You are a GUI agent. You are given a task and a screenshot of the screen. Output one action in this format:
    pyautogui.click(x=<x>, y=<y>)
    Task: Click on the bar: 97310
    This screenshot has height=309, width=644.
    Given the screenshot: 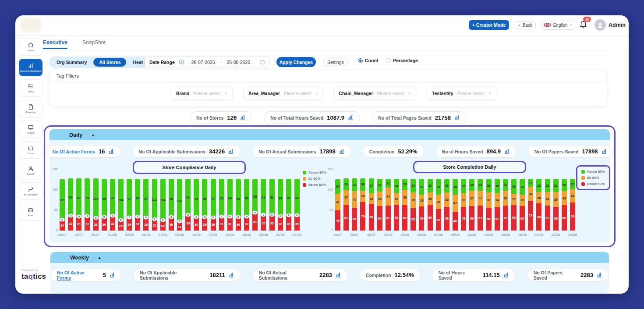 What is the action you would take?
    pyautogui.click(x=79, y=204)
    